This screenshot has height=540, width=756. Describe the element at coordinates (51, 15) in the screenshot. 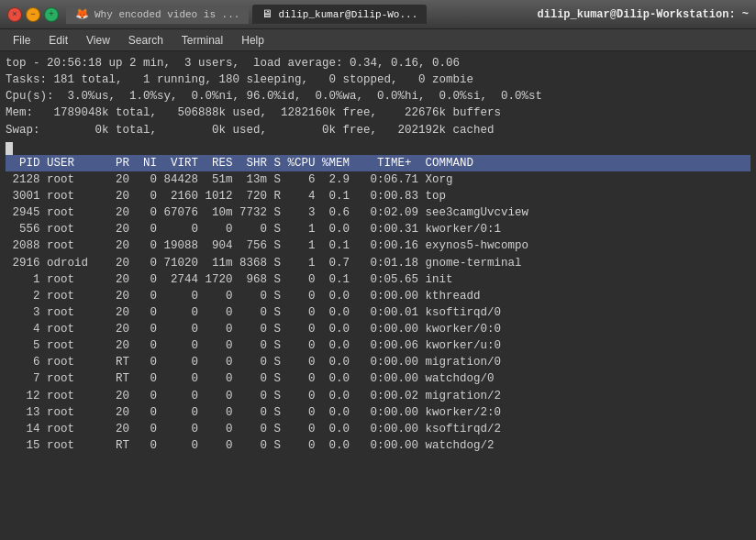

I see `maximize-button: +` at that location.